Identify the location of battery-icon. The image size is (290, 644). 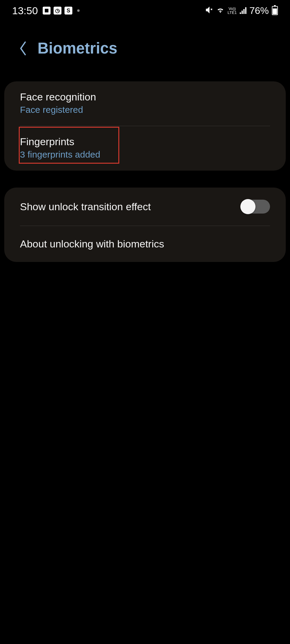
(275, 11).